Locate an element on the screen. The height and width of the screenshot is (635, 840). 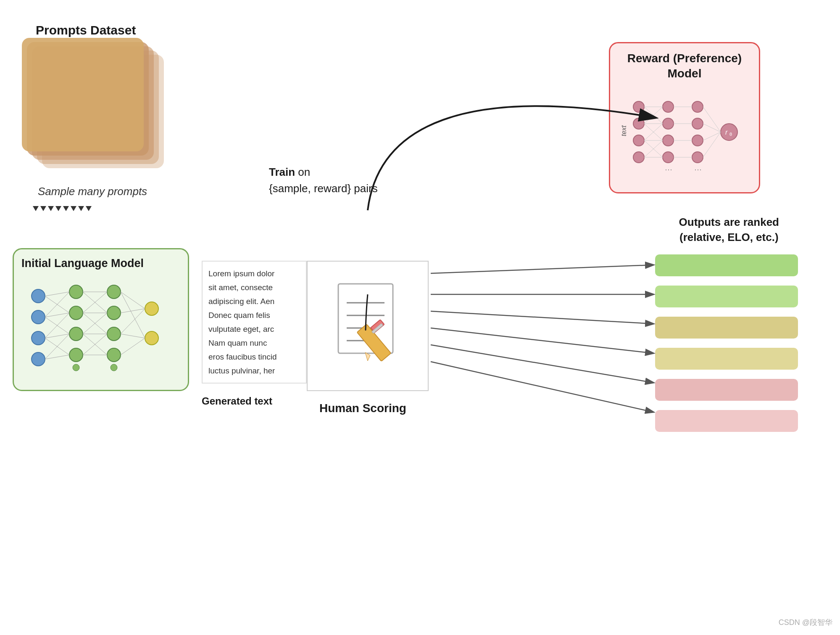
human-scoring-box is located at coordinates (368, 326).